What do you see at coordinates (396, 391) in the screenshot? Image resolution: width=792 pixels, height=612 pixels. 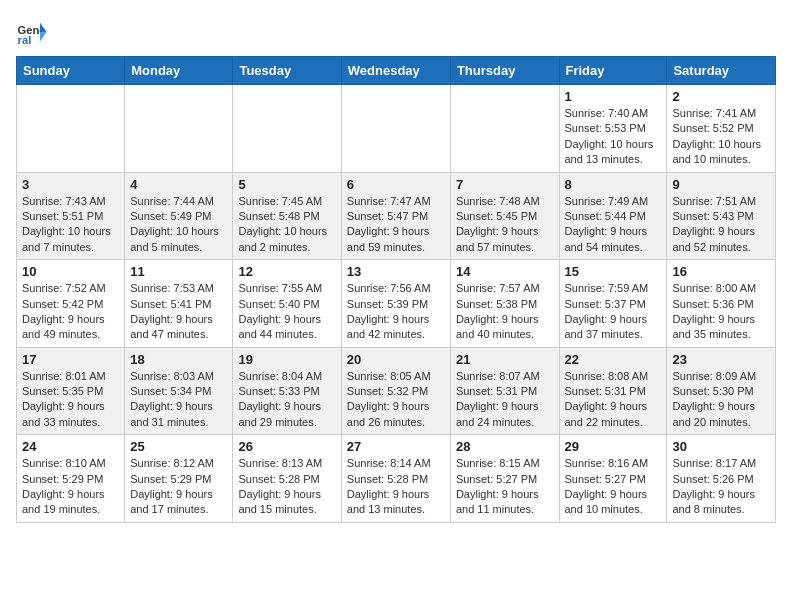 I see `calendar-cell: 20Sunrise: 8:05 AMSunset: 5:32 PMDayligh…` at bounding box center [396, 391].